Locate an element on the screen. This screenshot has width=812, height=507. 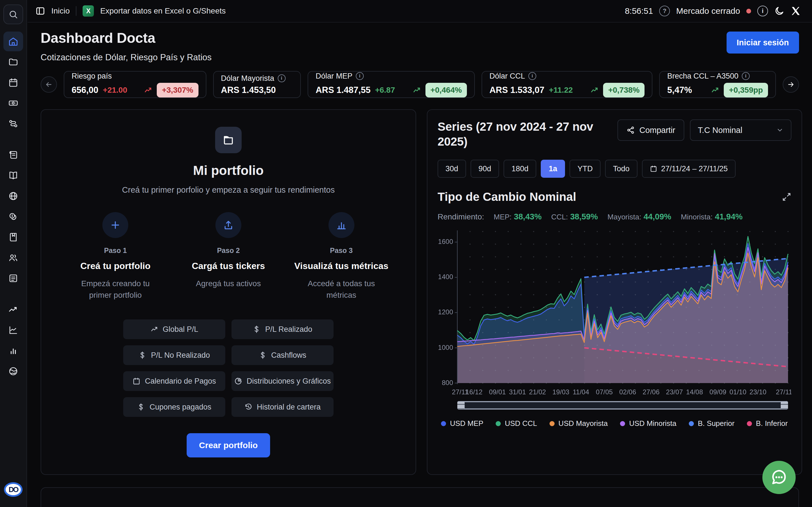
ticker-card-brecha: Brecha CCL – A3500i 5,47% +0,359pp is located at coordinates (717, 84).